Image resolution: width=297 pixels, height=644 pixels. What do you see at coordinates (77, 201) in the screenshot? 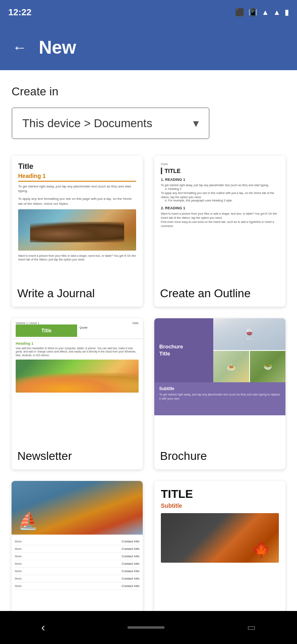
I see `journal-preview-subtext: To apply any text formatting you see on …` at bounding box center [77, 201].